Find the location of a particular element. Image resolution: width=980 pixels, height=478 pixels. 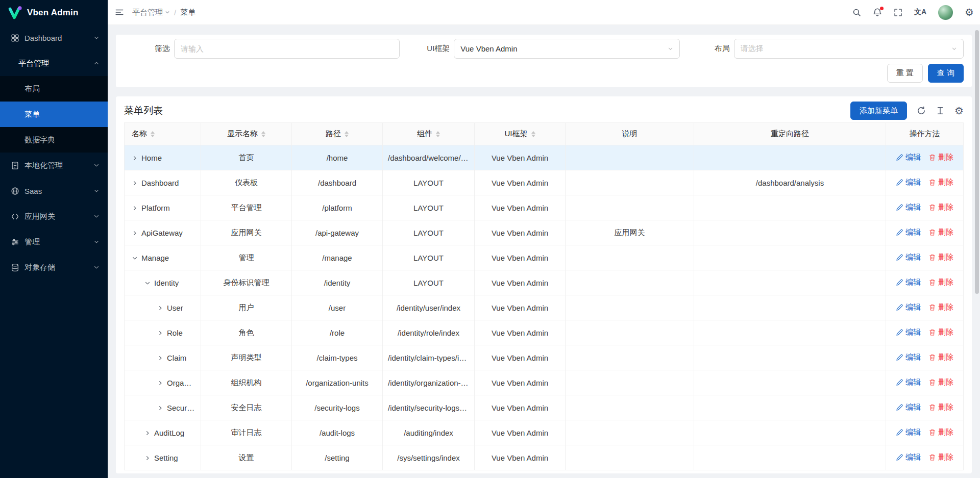

layout-select: 请选择 is located at coordinates (849, 49).